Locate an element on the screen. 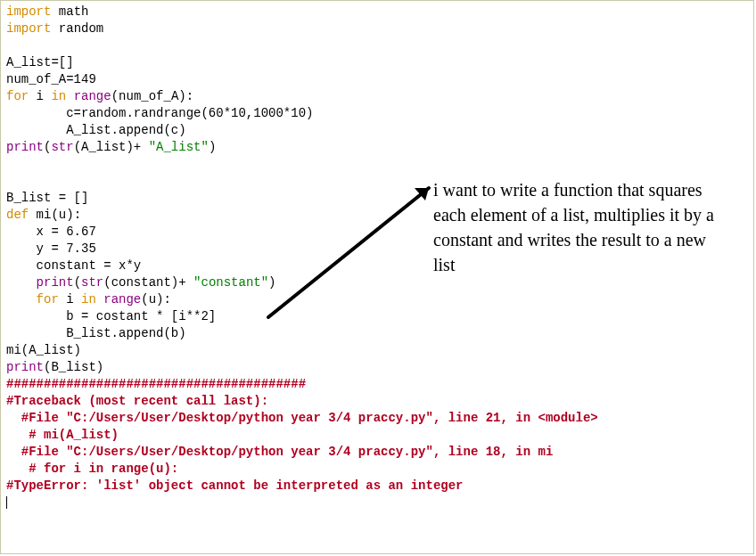 This screenshot has width=756, height=556. traceback-line: # mi(A_list) is located at coordinates (62, 435).